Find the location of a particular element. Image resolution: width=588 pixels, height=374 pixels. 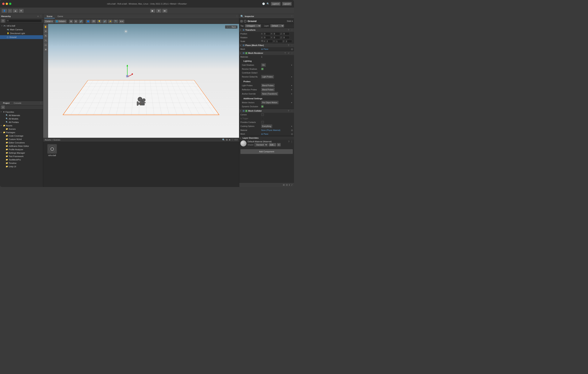

info-icon: ℹ is located at coordinates (289, 185).